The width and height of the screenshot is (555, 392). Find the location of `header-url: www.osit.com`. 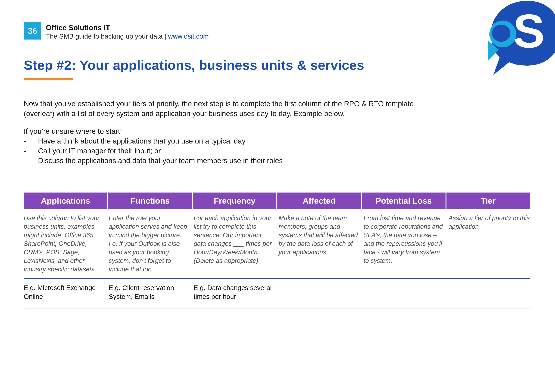

header-url: www.osit.com is located at coordinates (188, 36).